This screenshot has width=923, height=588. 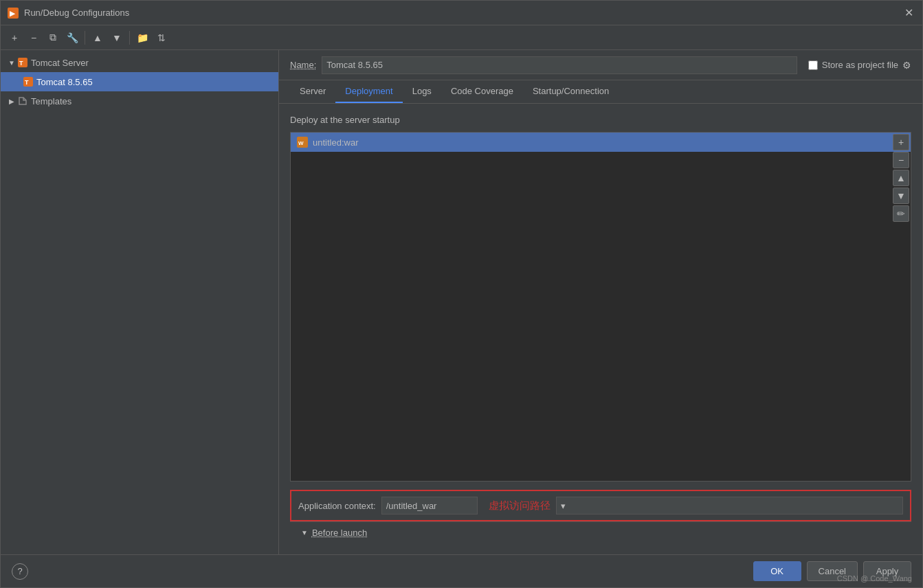 I want to click on app-context-input, so click(x=430, y=506).